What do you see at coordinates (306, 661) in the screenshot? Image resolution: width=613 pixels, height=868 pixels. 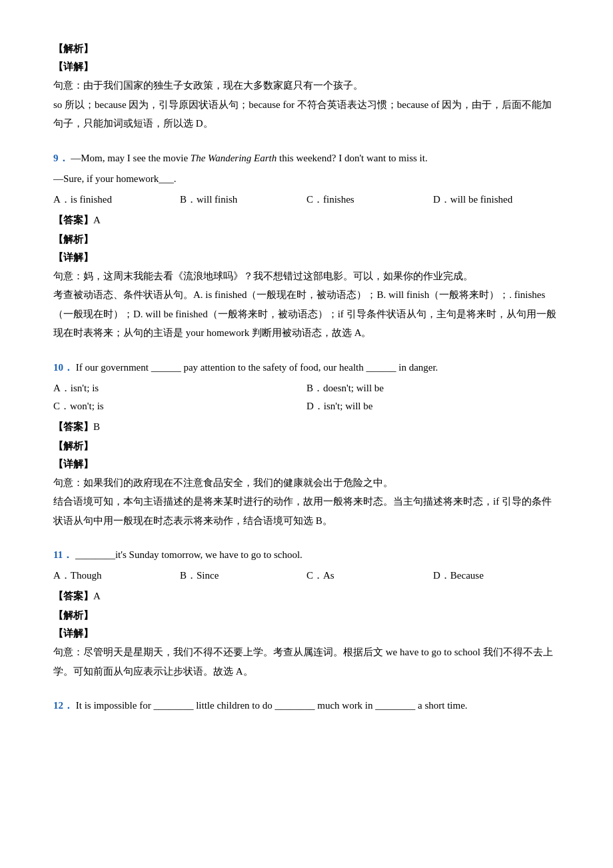 I see `q11-detail1: 句意：尽管明天是星期天，我们不得不还要上学。考查从属连词。根据后文 we hav…` at bounding box center [306, 661].